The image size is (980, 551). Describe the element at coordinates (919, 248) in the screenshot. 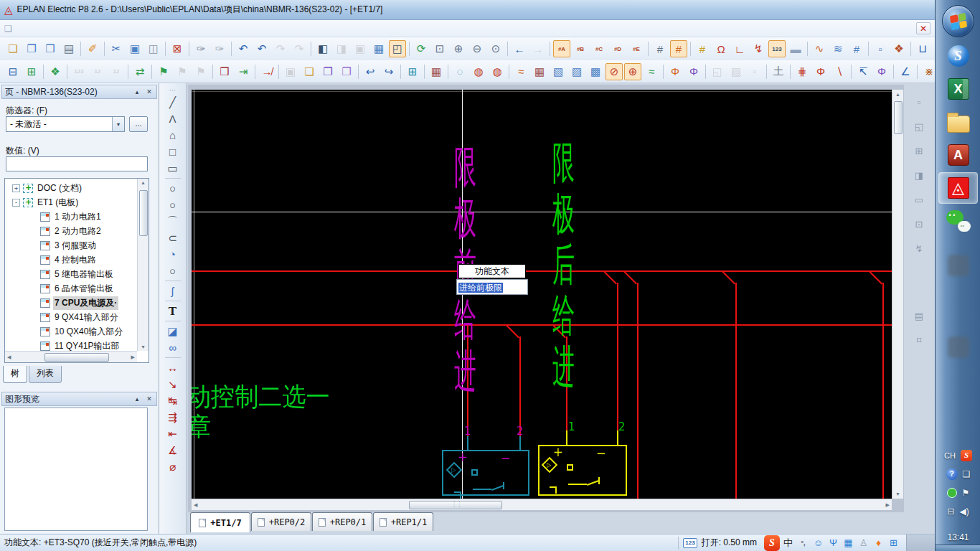

I see `right-tool-7-icon: ↯` at that location.